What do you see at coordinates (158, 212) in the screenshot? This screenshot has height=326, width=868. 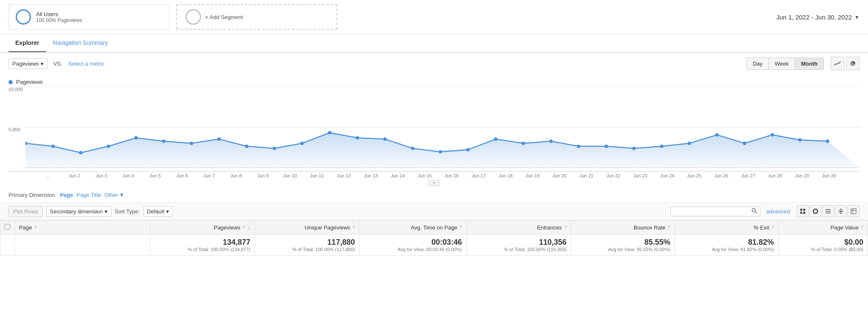 I see `sort-type-dropdown: Default ▾` at bounding box center [158, 212].